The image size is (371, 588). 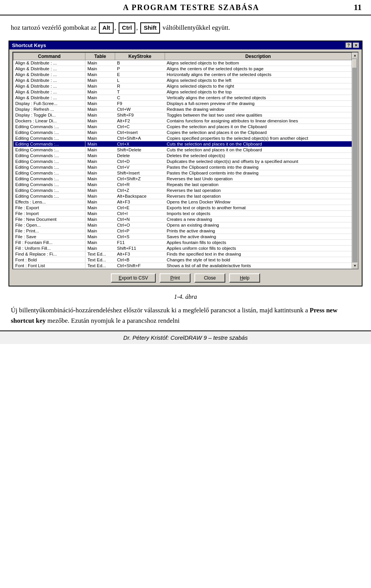 I want to click on table-row: Fill : Uniform Fill...MainShift+F11Appli…, so click(x=182, y=248).